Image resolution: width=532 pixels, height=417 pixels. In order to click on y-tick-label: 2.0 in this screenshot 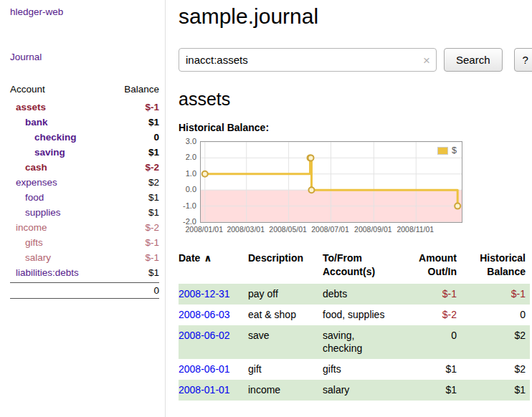, I will do `click(191, 157)`.